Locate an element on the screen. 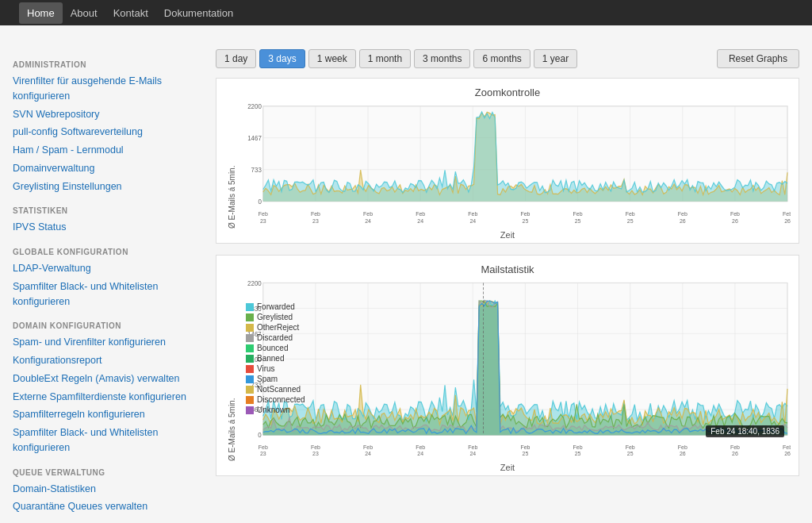  chart-title: Mailstatistik is located at coordinates (508, 270).